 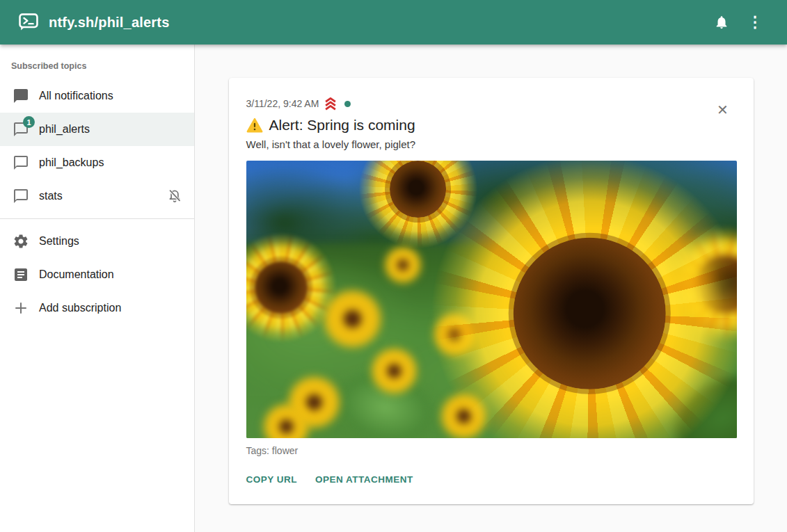 What do you see at coordinates (21, 308) in the screenshot?
I see `plus-icon` at bounding box center [21, 308].